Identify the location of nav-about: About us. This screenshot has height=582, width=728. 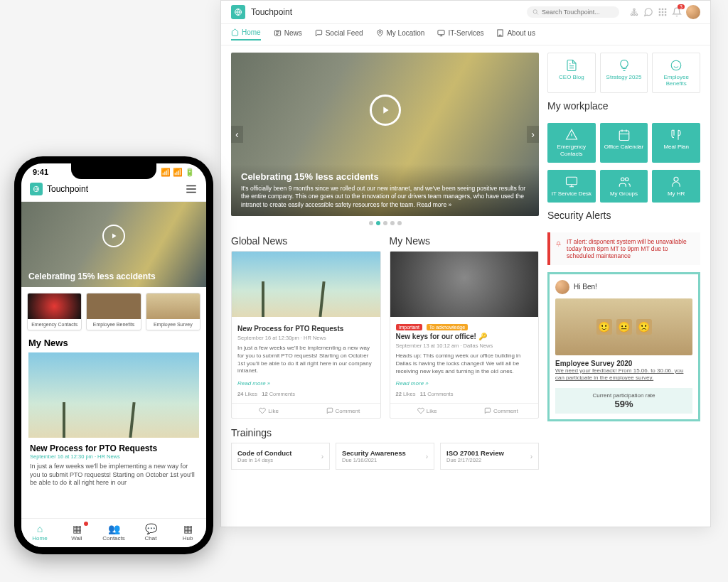
(515, 34).